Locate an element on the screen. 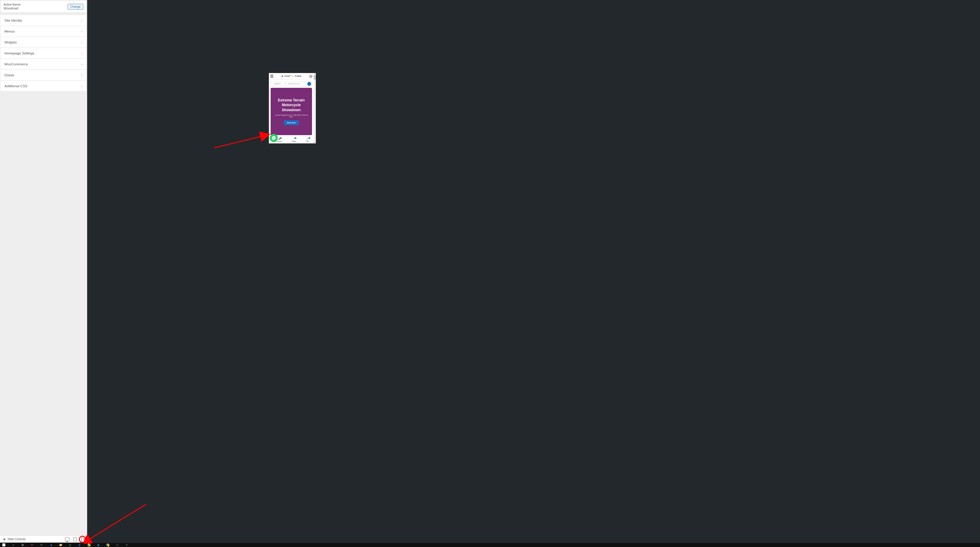 This screenshot has height=547, width=980. language-selector: English ▾ is located at coordinates (278, 84).